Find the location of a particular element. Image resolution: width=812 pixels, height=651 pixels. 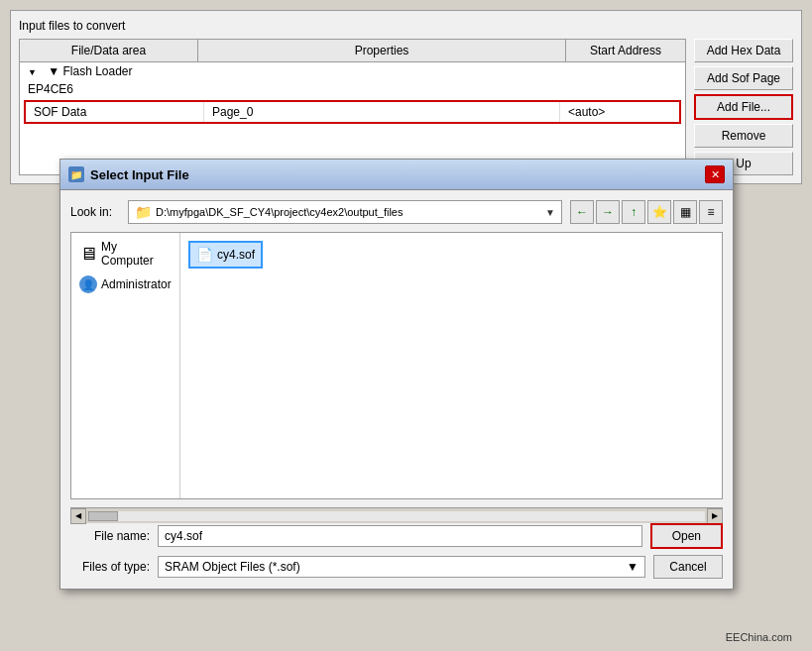

dialog-title-text: Select Input File is located at coordinates (140, 174).